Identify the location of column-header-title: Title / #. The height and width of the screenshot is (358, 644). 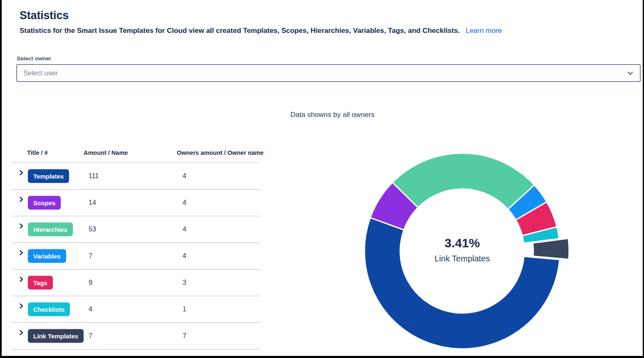
(37, 153).